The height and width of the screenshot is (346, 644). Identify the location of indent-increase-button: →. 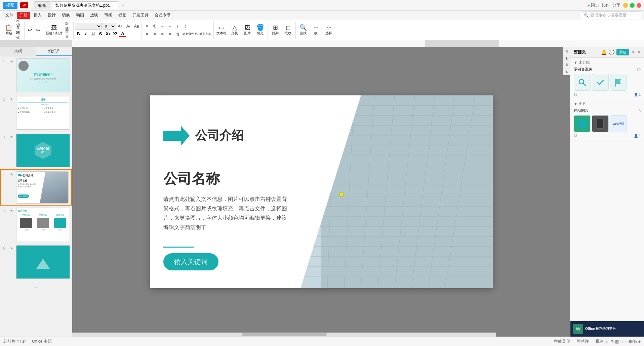
(162, 26).